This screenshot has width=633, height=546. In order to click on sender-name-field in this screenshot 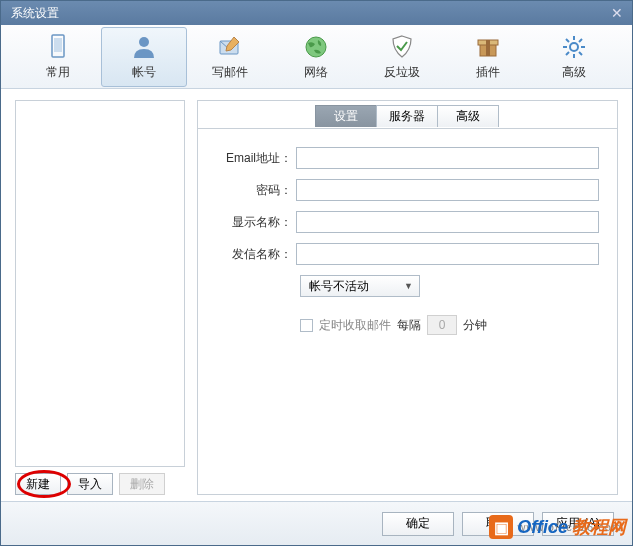, I will do `click(448, 254)`.